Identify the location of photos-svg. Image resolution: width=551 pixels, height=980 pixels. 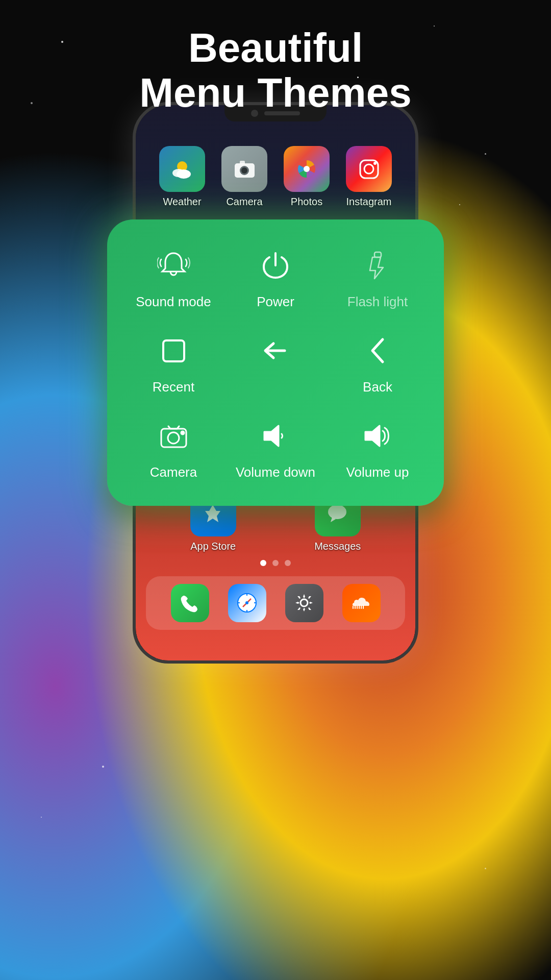
(307, 169).